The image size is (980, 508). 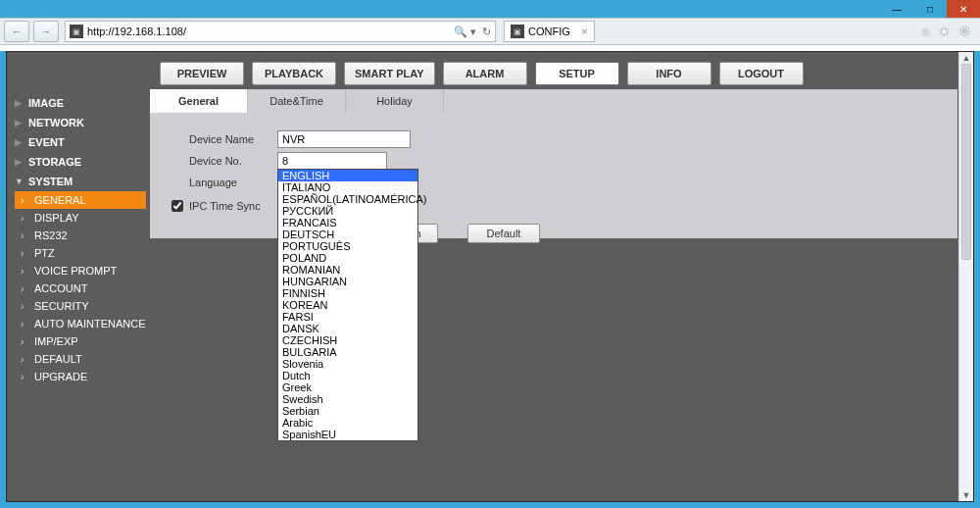 What do you see at coordinates (925, 31) in the screenshot?
I see `home-icon: ⌂` at bounding box center [925, 31].